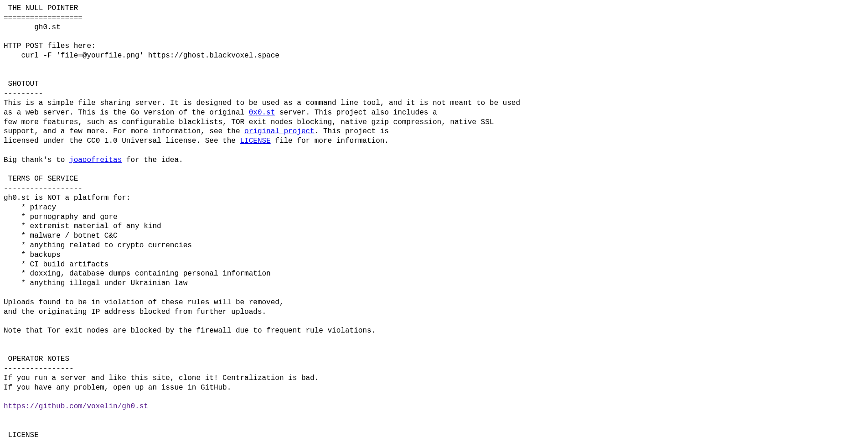  Describe the element at coordinates (126, 113) in the screenshot. I see `shotout-line2a: as a web server. This is the Go version …` at that location.